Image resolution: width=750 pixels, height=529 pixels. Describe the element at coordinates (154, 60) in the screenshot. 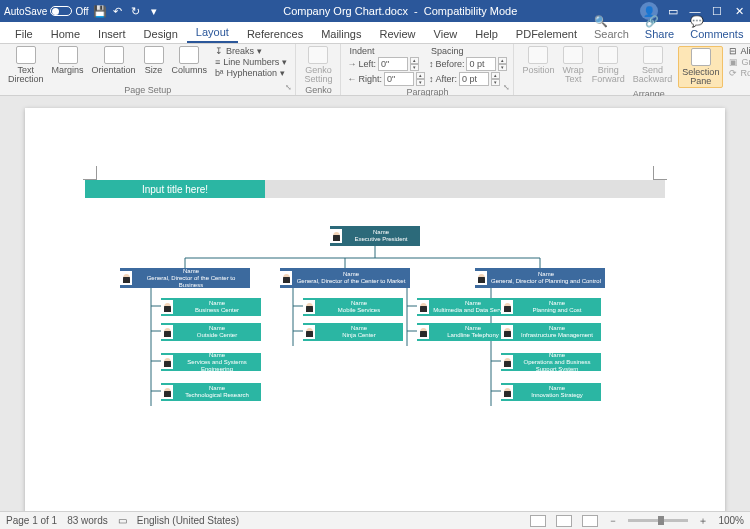

I see `size-button: Size` at that location.